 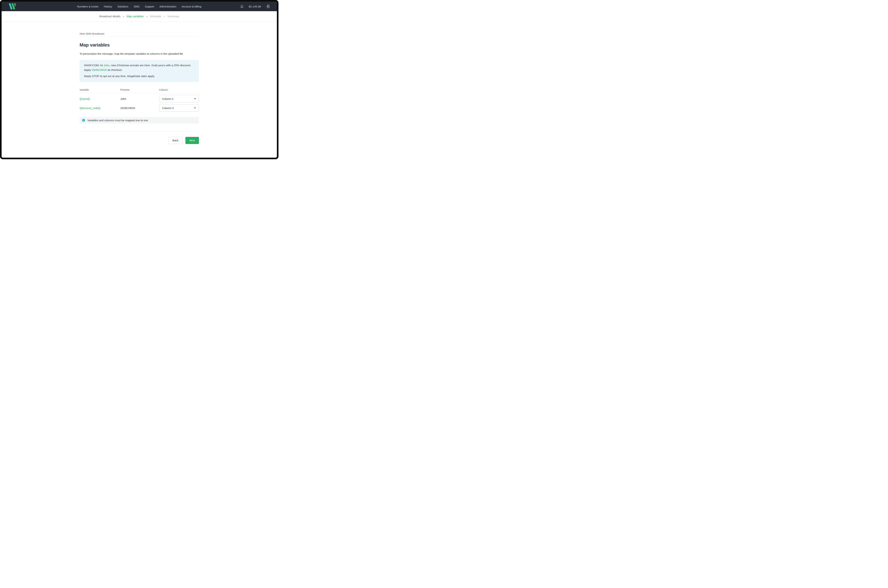 What do you see at coordinates (118, 120) in the screenshot?
I see `info-banner-text: Variables and columns must be mapped one…` at bounding box center [118, 120].